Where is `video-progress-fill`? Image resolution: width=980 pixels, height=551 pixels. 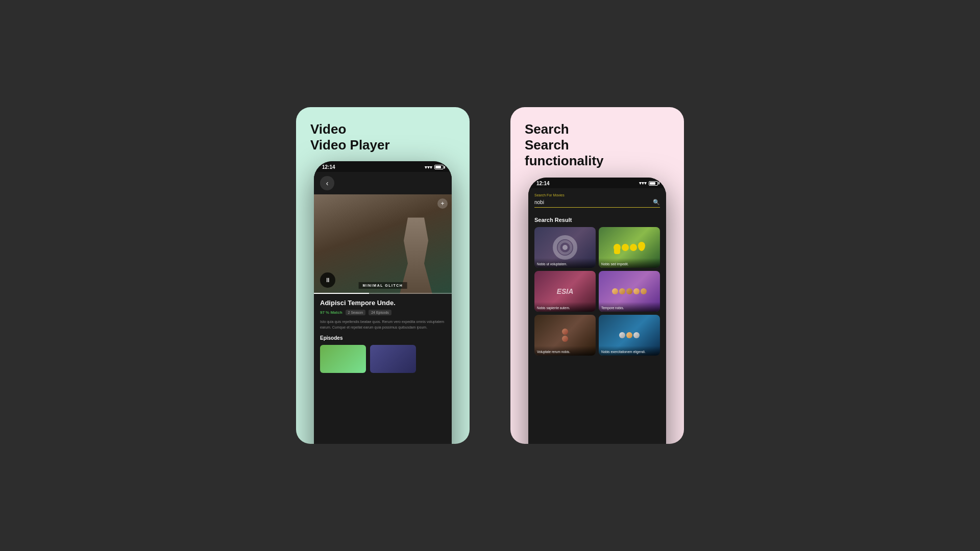 video-progress-fill is located at coordinates (341, 293).